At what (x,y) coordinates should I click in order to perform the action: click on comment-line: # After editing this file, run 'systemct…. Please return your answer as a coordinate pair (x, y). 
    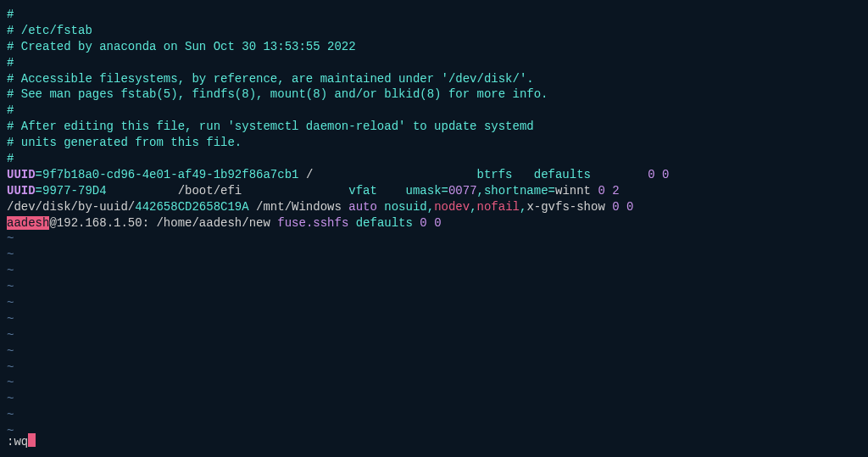
    Looking at the image, I should click on (434, 127).